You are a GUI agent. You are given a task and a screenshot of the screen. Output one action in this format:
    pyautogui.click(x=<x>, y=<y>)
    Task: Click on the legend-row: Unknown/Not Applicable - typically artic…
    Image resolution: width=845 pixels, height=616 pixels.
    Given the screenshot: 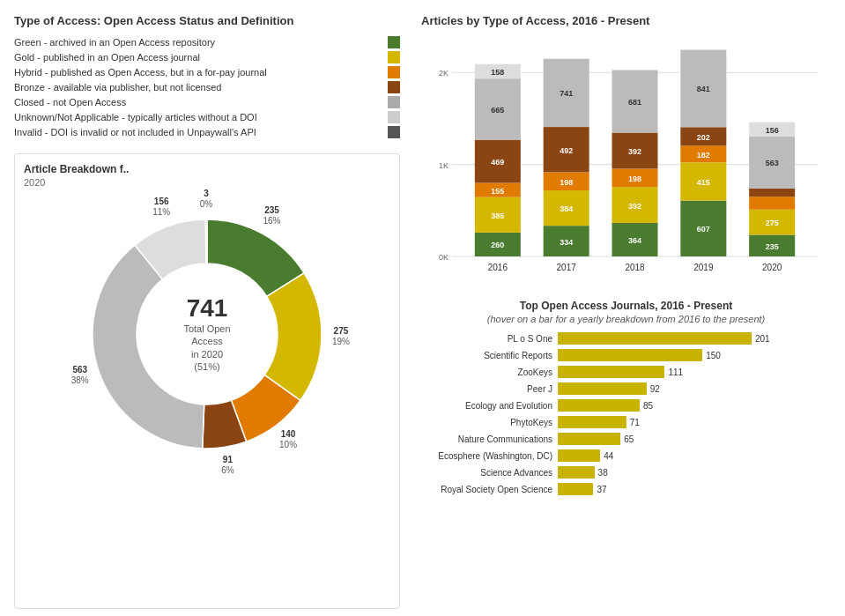 What is the action you would take?
    pyautogui.click(x=207, y=117)
    